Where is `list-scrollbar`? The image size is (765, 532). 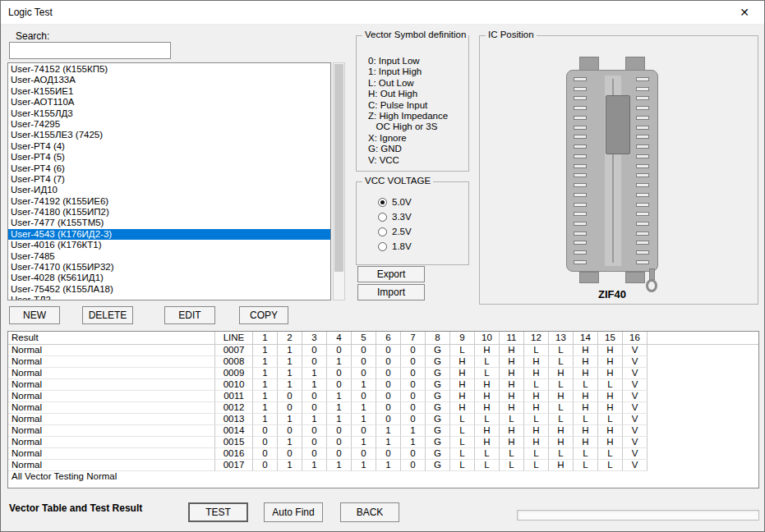
list-scrollbar is located at coordinates (339, 181).